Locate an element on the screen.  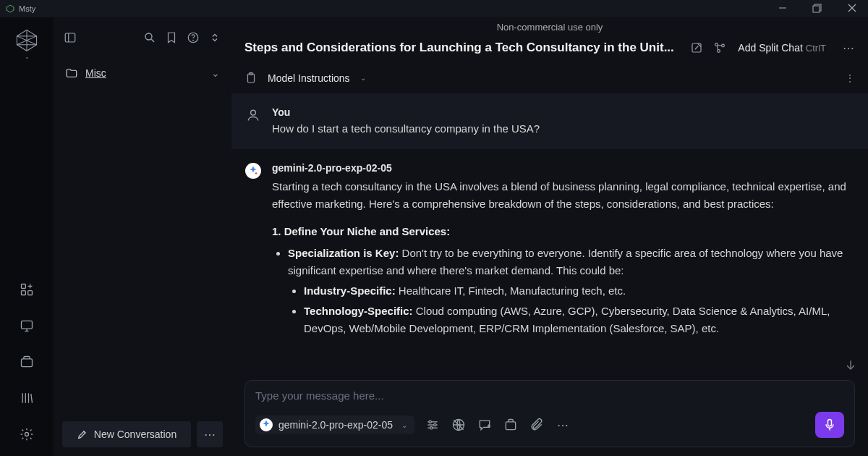
graph-icon is located at coordinates (720, 48).